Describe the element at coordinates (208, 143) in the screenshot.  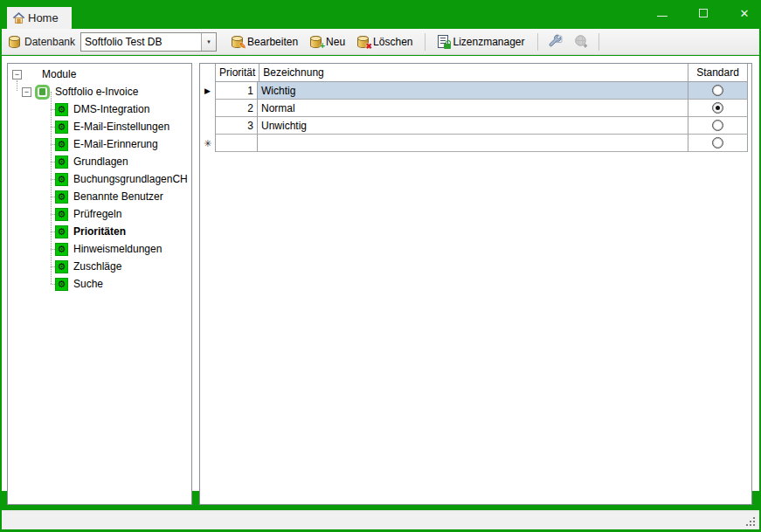
I see `new-row-marker-icon: ✳` at that location.